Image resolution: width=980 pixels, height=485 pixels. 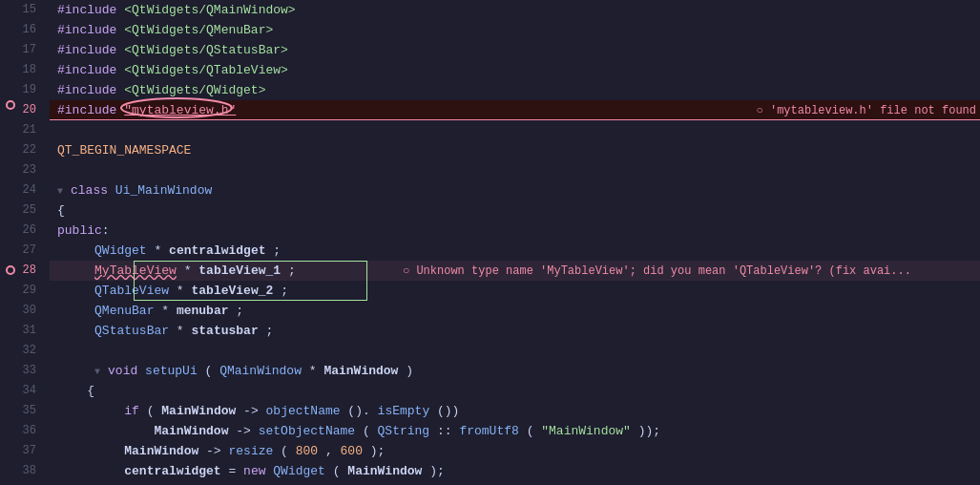 What do you see at coordinates (23, 271) in the screenshot?
I see `line-num-28: 28` at bounding box center [23, 271].